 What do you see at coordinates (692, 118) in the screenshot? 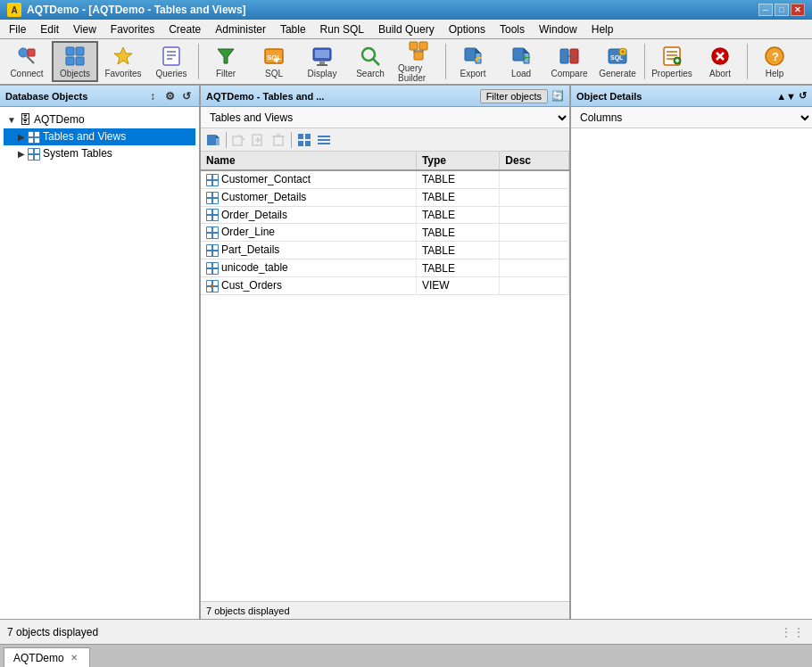
I see `details-type-dropdown: Columns Indexes Triggers Constraints` at bounding box center [692, 118].